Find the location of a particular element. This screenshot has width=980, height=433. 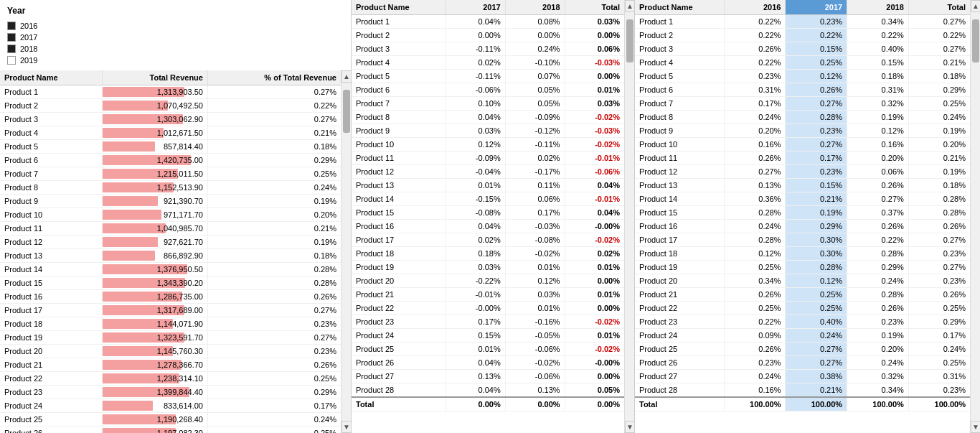

table-row: Product 4 1,012,671.50 0.21% is located at coordinates (171, 134).